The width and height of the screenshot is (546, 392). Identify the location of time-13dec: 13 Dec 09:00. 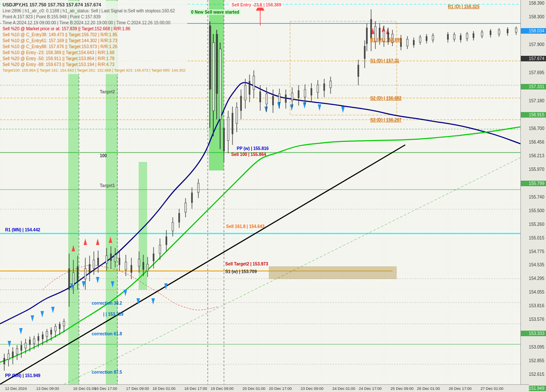
(48, 389).